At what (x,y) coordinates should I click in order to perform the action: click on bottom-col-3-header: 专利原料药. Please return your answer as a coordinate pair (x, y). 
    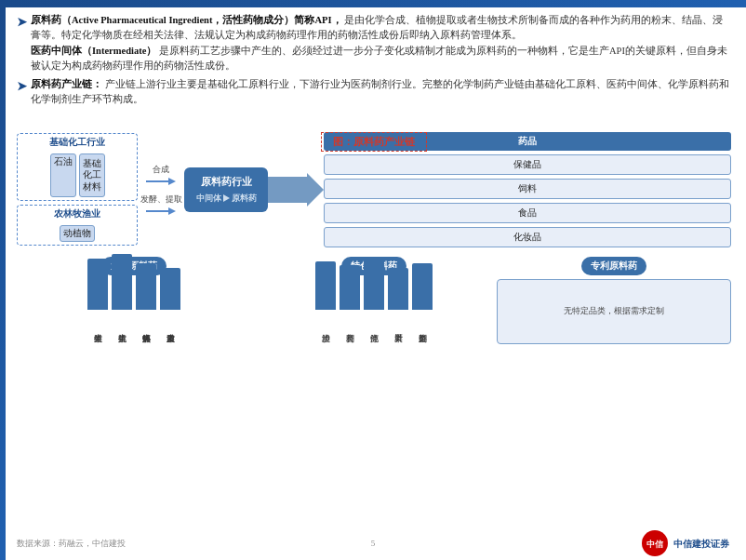
    Looking at the image, I should click on (614, 266).